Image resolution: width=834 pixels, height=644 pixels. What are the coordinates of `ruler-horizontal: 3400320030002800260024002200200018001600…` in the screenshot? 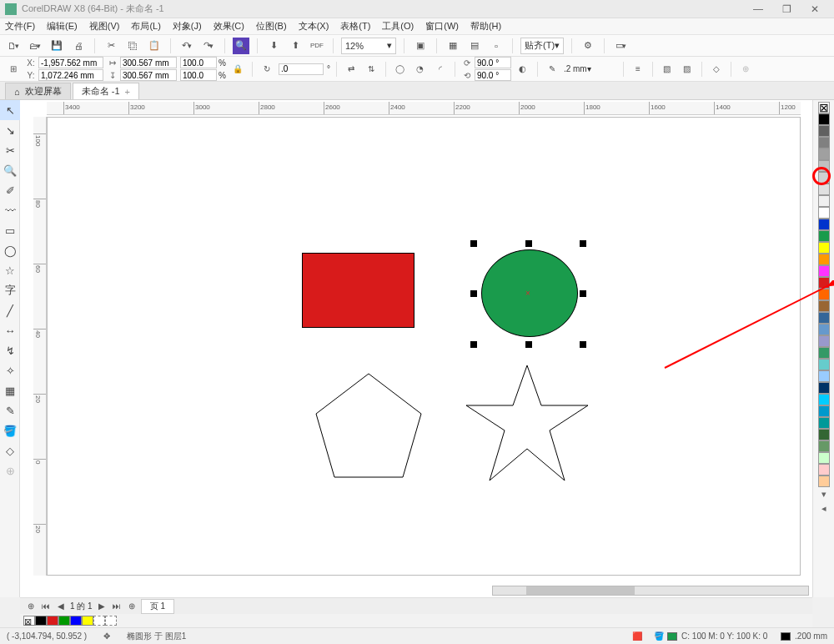 It's located at (424, 108).